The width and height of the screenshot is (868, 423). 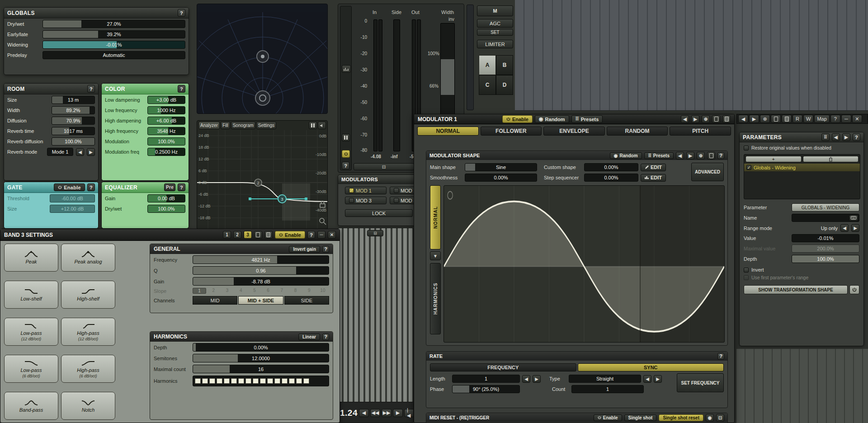 What do you see at coordinates (587, 119) in the screenshot?
I see `presets-button: ⠿Presets` at bounding box center [587, 119].